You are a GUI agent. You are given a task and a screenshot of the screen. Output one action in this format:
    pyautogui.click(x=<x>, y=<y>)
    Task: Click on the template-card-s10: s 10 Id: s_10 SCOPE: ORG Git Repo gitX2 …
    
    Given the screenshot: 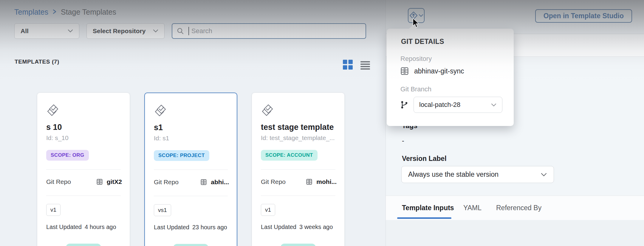 What is the action you would take?
    pyautogui.click(x=83, y=169)
    